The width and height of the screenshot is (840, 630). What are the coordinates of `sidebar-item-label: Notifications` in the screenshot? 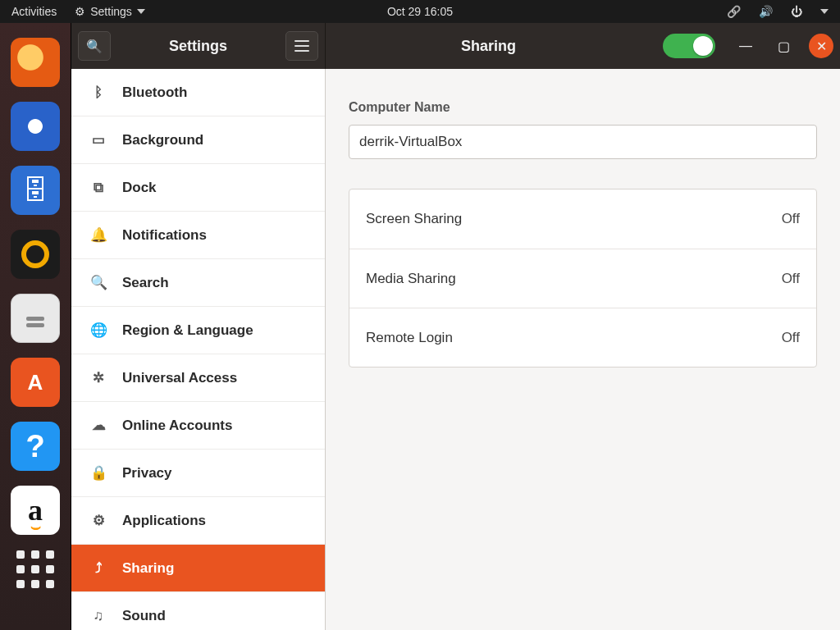 It's located at (164, 235).